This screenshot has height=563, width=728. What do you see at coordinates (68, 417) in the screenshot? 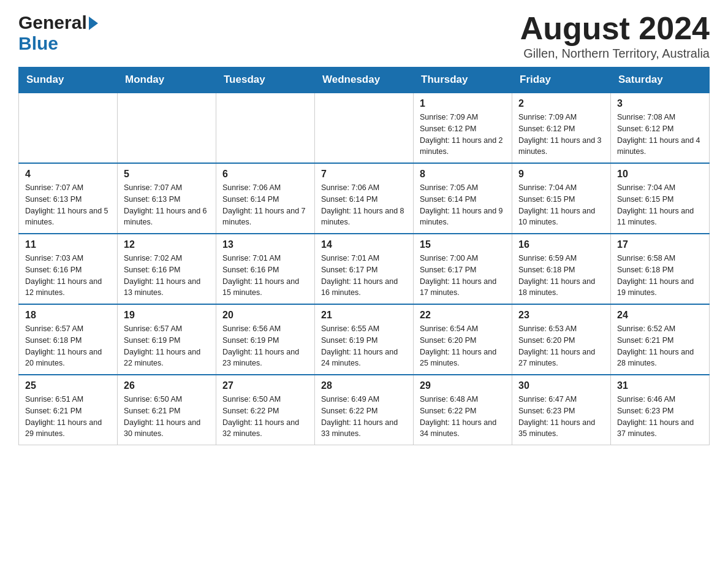
I see `day-info: Sunrise: 6:51 AMSunset: 6:21 PMDaylight:…` at bounding box center [68, 417].